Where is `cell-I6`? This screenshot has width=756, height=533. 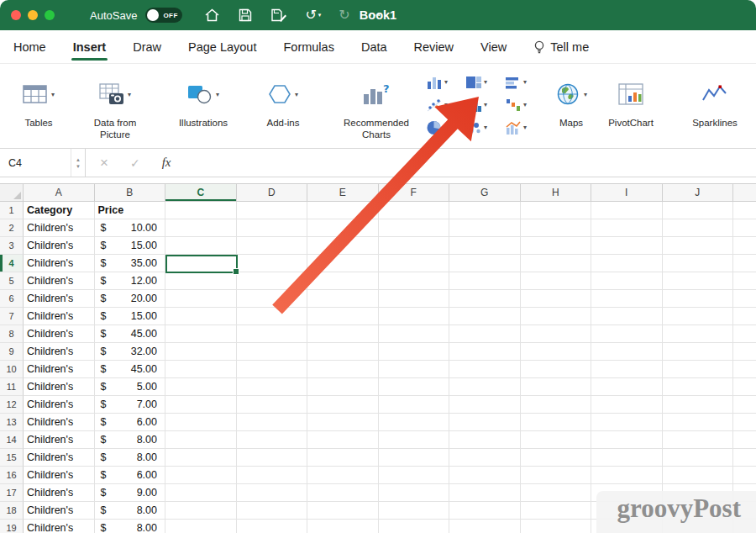
cell-I6 is located at coordinates (627, 299).